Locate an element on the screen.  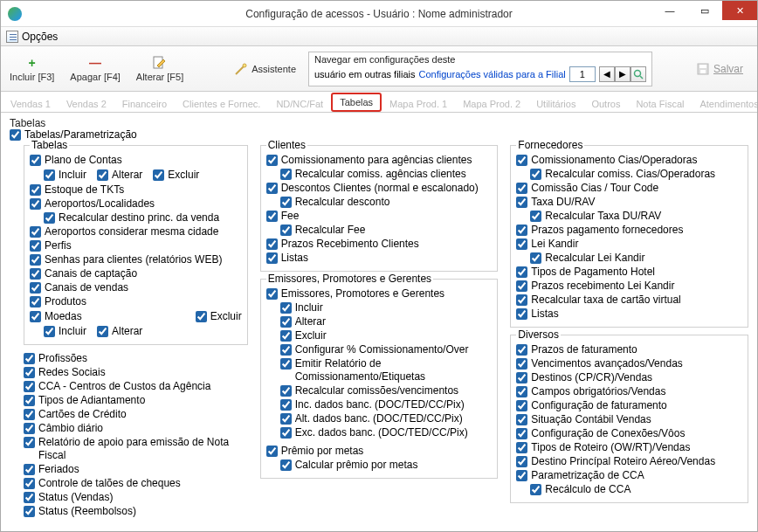
chk-destinos is located at coordinates (522, 377).